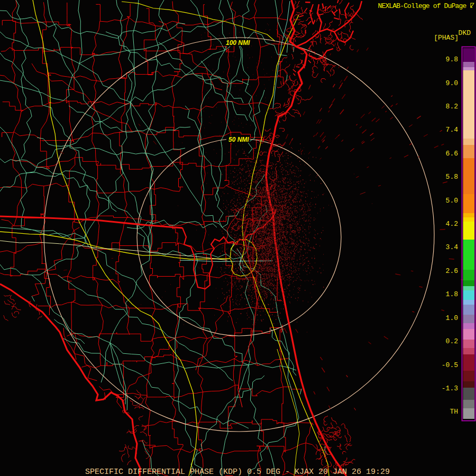 The image size is (476, 476). Describe the element at coordinates (452, 59) in the screenshot. I see `svg-text: 9.8` at that location.